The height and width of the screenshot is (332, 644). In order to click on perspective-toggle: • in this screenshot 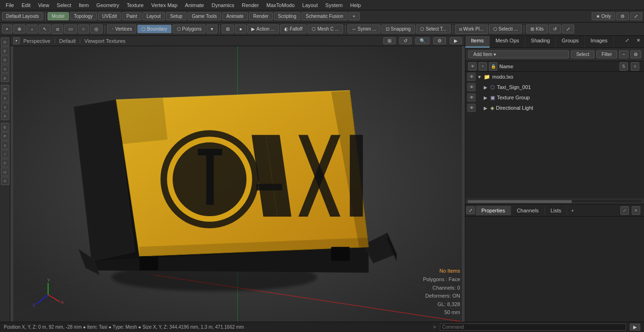, I will do `click(17, 40)`.